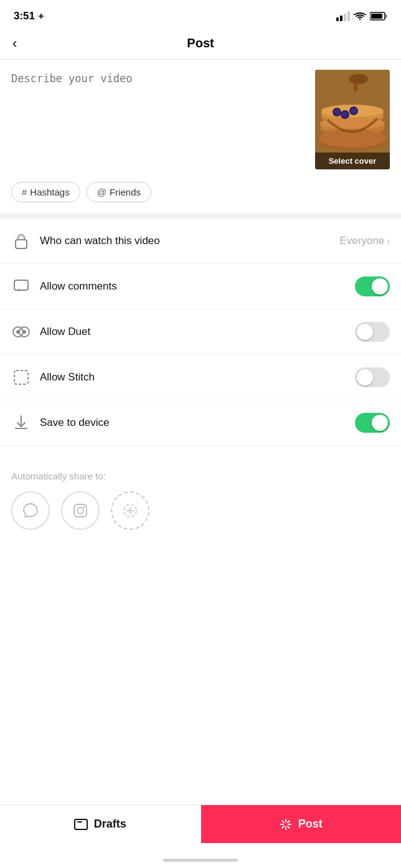 This screenshot has width=401, height=868. I want to click on friends-button: @ Friends, so click(119, 192).